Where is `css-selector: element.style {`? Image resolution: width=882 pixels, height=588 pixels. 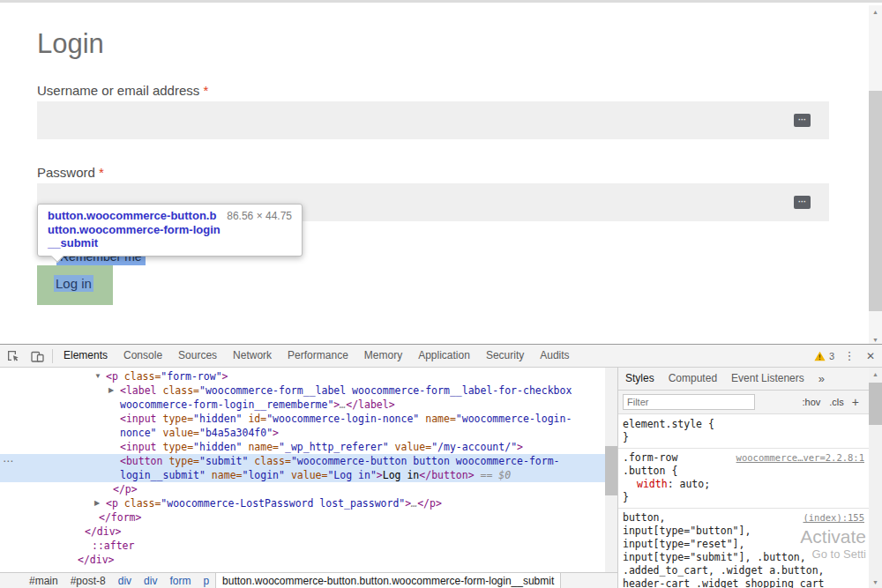
css-selector: element.style { is located at coordinates (669, 424).